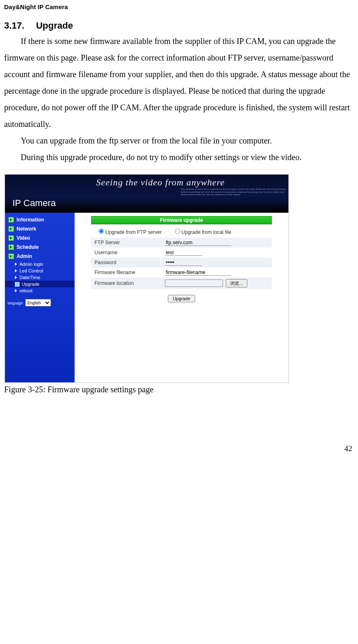  Describe the element at coordinates (101, 231) in the screenshot. I see `radio-ftp-input` at that location.